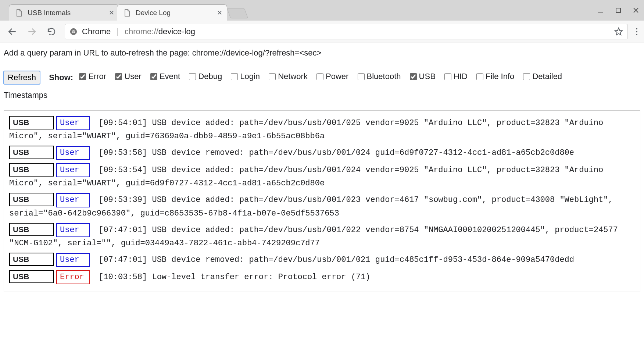 The image size is (644, 356). Describe the element at coordinates (160, 32) in the screenshot. I see `url-text: chrome://device-log` at that location.